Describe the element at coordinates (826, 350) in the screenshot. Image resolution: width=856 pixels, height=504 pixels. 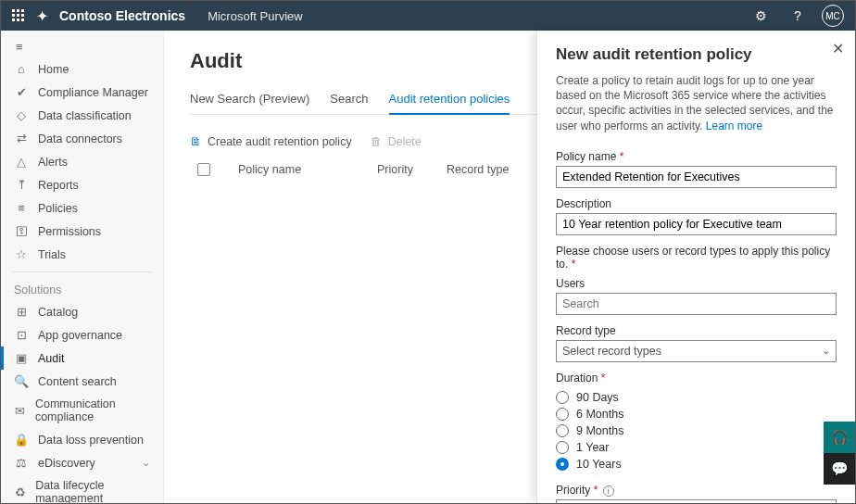
I see `chevron-down-icon: ⌄` at that location.